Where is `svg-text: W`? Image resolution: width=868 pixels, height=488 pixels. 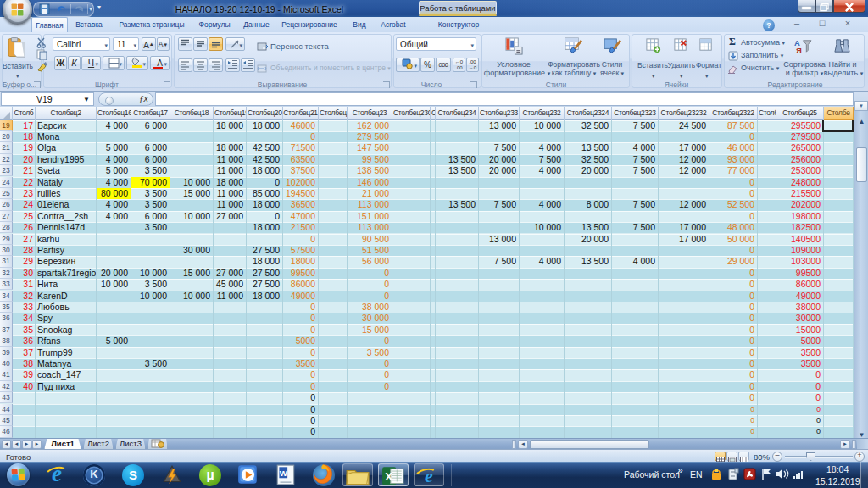
svg-text: W is located at coordinates (284, 473).